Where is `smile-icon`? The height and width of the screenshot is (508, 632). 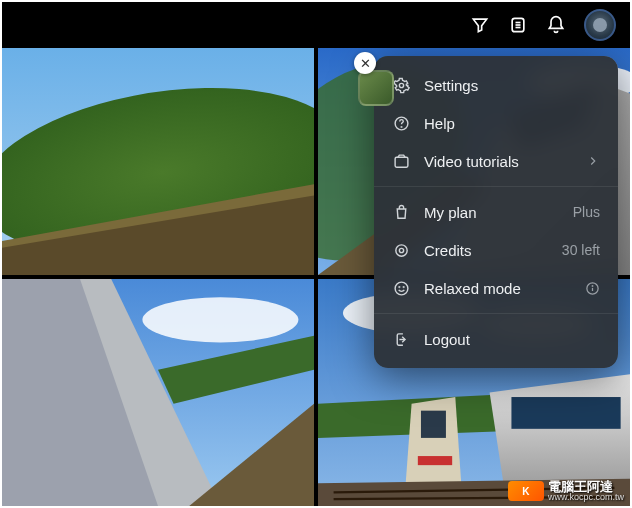
smile-icon is located at coordinates (401, 288).